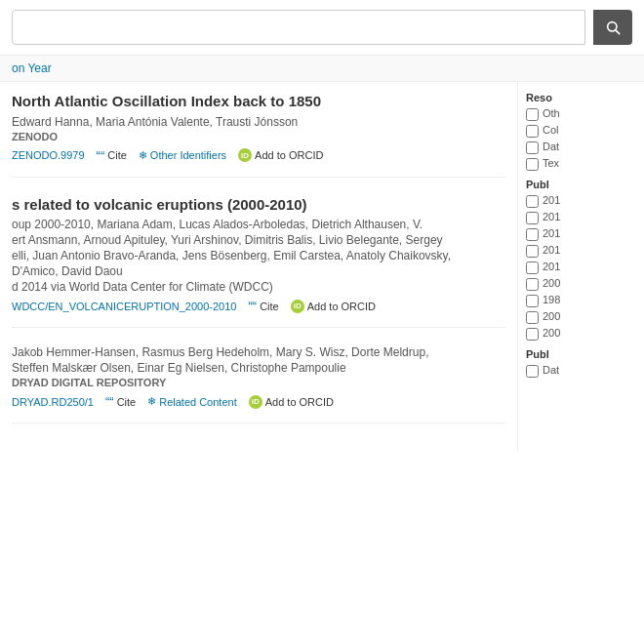 This screenshot has width=644, height=644. Describe the element at coordinates (49, 155) in the screenshot. I see `result-id-link-1: ZENODO.9979` at that location.